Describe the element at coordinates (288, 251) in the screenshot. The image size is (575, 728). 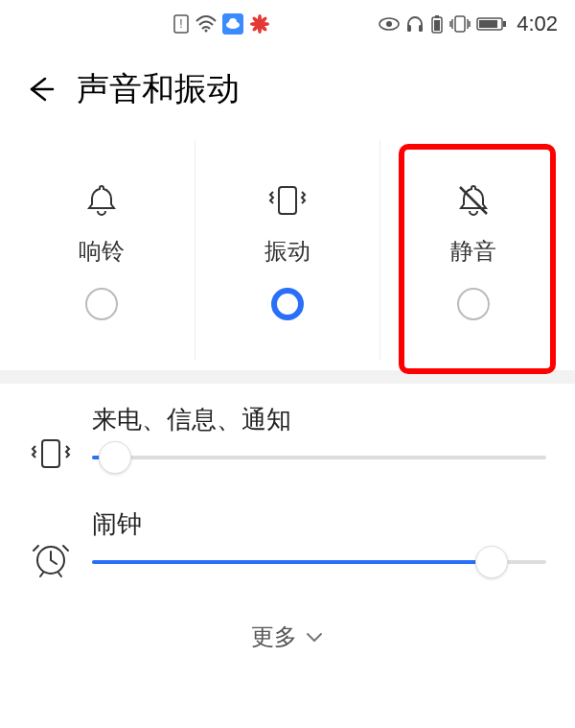
I see `mode-vibrate-label: 振动` at that location.